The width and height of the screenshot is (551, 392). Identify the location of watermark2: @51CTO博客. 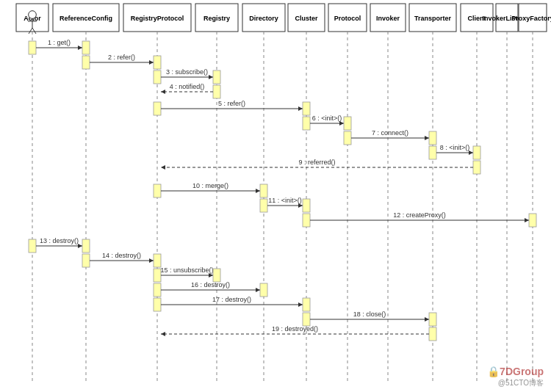
(521, 383).